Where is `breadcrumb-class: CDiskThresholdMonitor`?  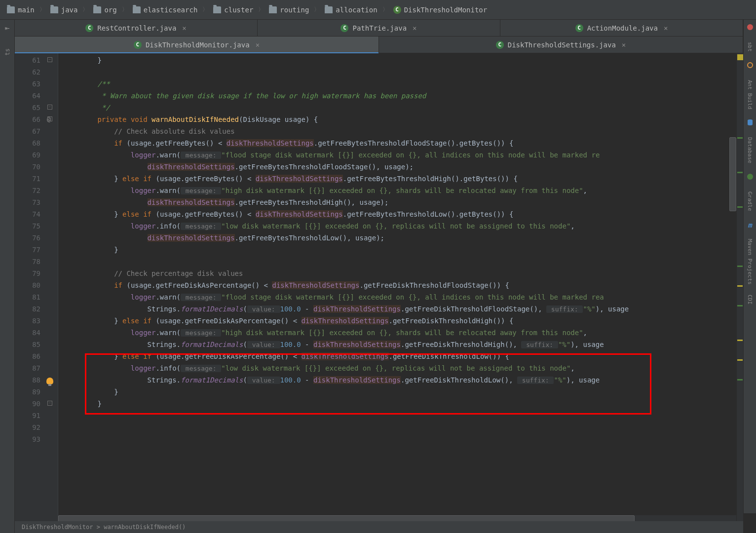 breadcrumb-class: CDiskThresholdMonitor is located at coordinates (440, 10).